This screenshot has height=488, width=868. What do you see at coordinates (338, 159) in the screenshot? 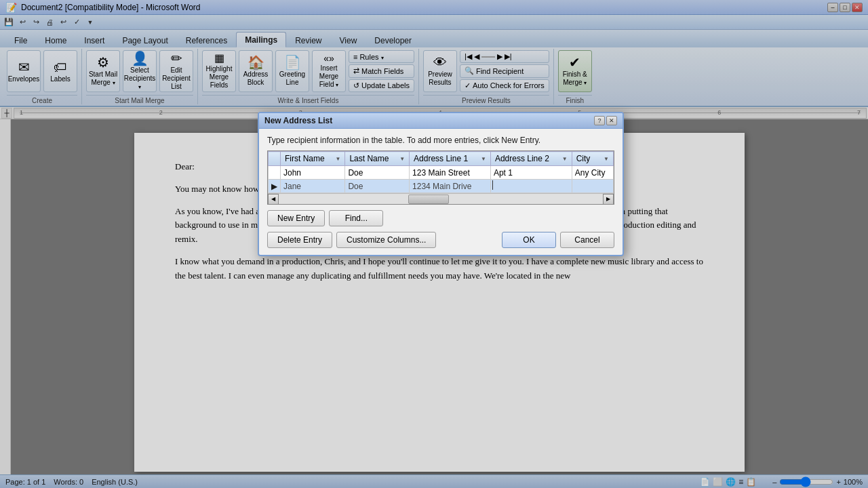
I see `col-first-name-dropdown: ▼` at bounding box center [338, 159].